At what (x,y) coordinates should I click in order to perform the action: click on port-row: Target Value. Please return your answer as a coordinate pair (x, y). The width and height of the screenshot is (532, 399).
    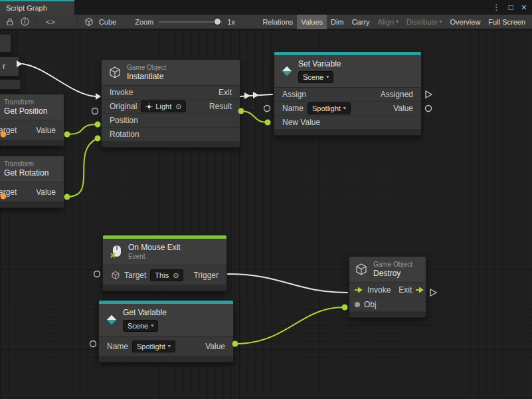
    Looking at the image, I should click on (32, 130).